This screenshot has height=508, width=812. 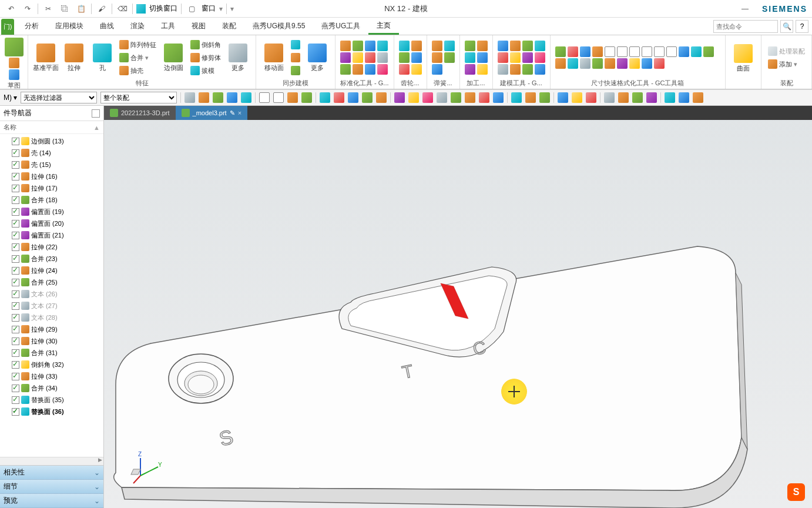 What do you see at coordinates (139, 98) in the screenshot?
I see `assembly-filter-select: 整个装配` at bounding box center [139, 98].